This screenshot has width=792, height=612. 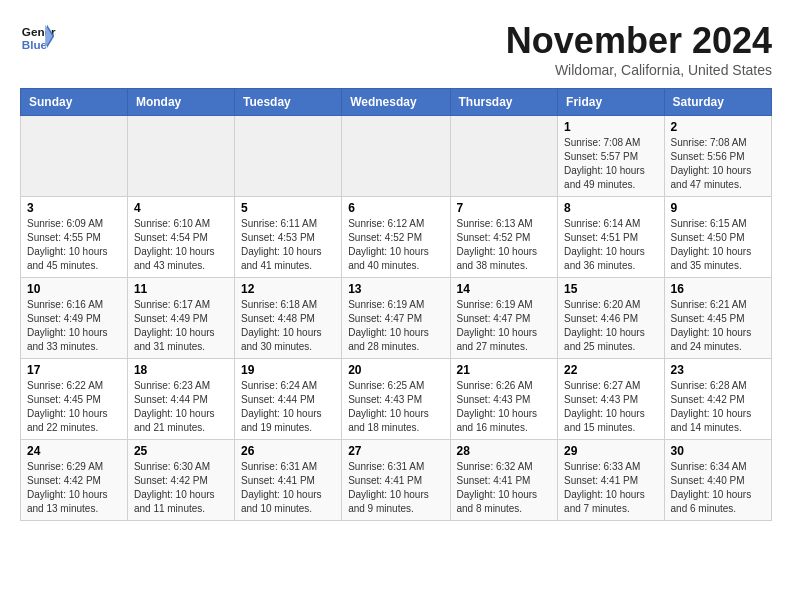 What do you see at coordinates (74, 400) in the screenshot?
I see `calendar-cell: 17Sunrise: 6:22 AM Sunset: 4:45 PM Dayli…` at bounding box center [74, 400].